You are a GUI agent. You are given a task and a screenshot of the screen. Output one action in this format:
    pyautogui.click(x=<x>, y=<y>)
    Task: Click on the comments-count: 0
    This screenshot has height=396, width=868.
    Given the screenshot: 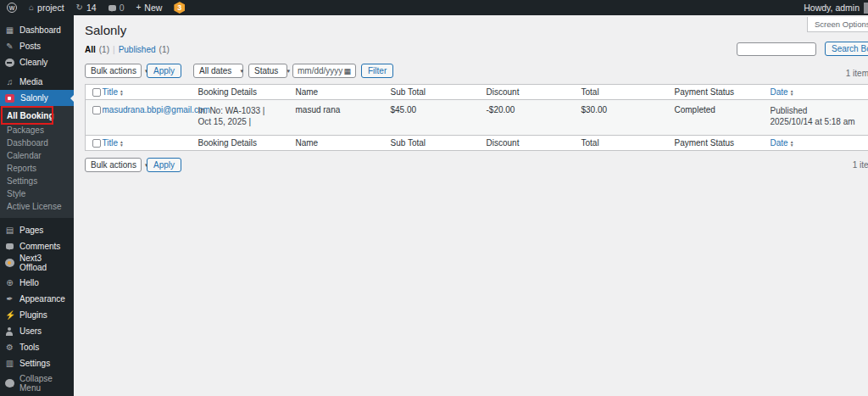 What is the action you would take?
    pyautogui.click(x=122, y=8)
    